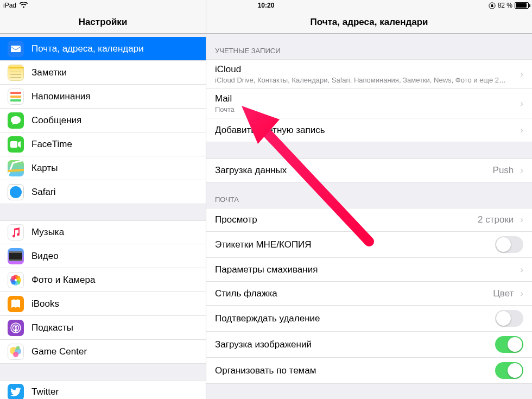  Describe the element at coordinates (369, 270) in the screenshot. I see `swipe-options-row: Параметры смахивания ›` at that location.